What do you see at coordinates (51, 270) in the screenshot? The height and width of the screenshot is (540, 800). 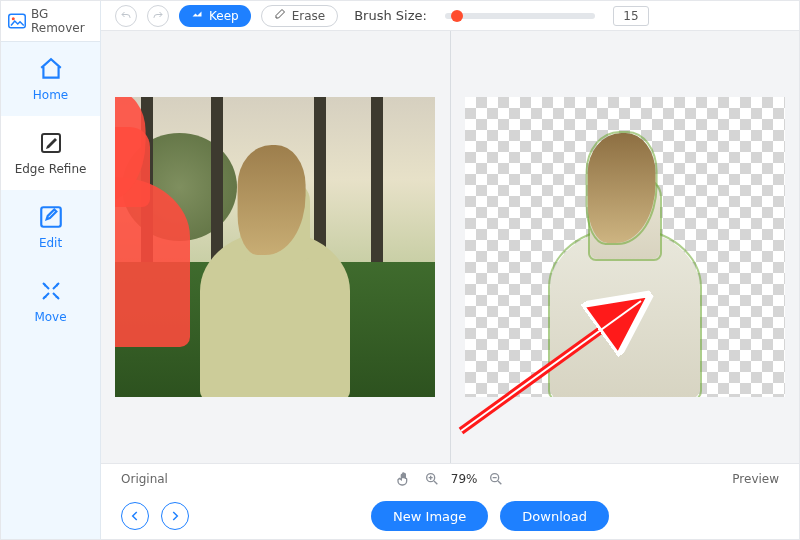 I see `sidebar: BG Remover Home Edge Refine Edit Move` at bounding box center [51, 270].